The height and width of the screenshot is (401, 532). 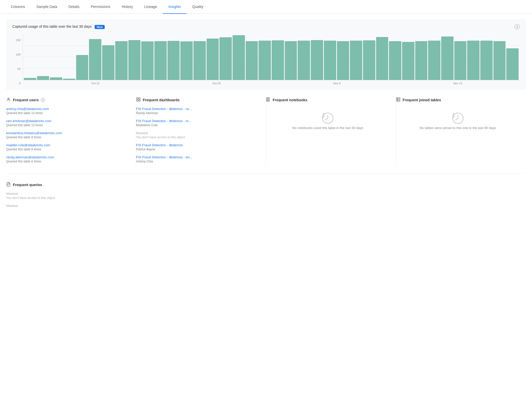 What do you see at coordinates (328, 121) in the screenshot?
I see `notebooks-empty-state: No notebooks used this table in the last…` at bounding box center [328, 121].